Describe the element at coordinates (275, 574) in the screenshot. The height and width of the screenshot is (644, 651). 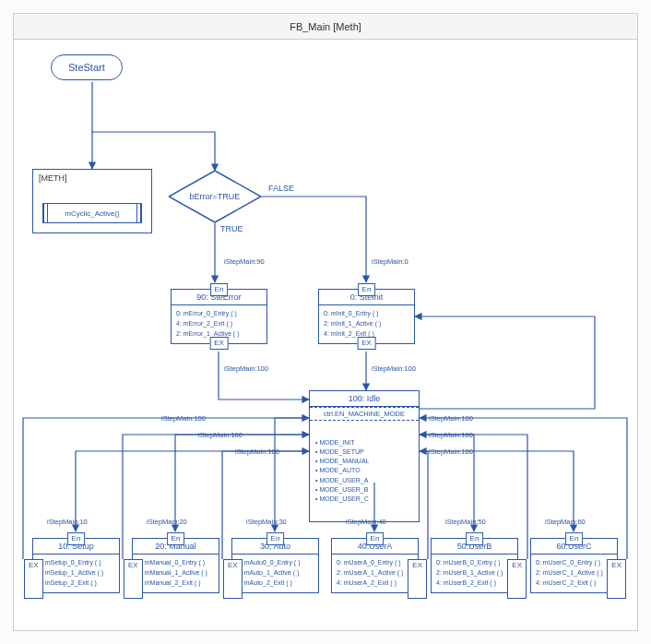
I see `list-item: 2: mAuto_1_Active ( )` at that location.